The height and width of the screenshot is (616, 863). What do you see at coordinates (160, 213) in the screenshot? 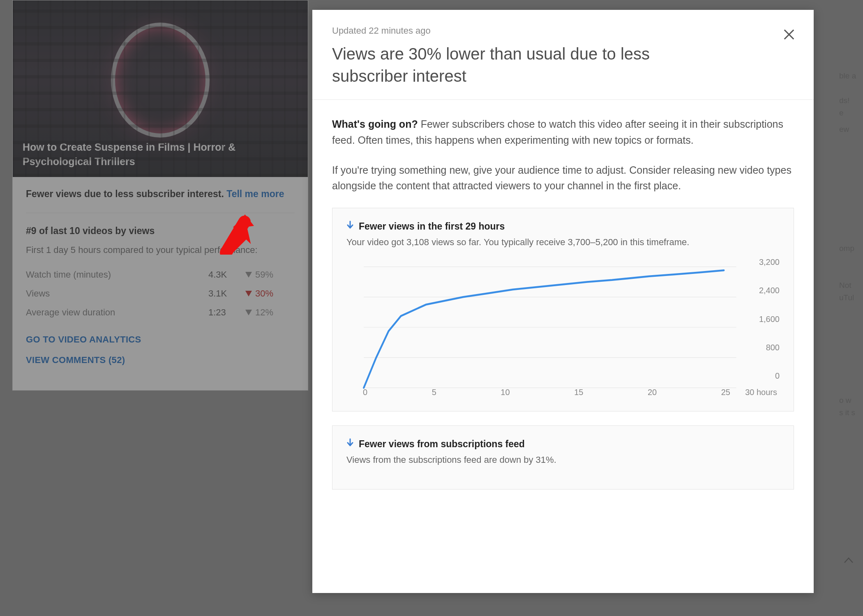
I see `divider` at bounding box center [160, 213].